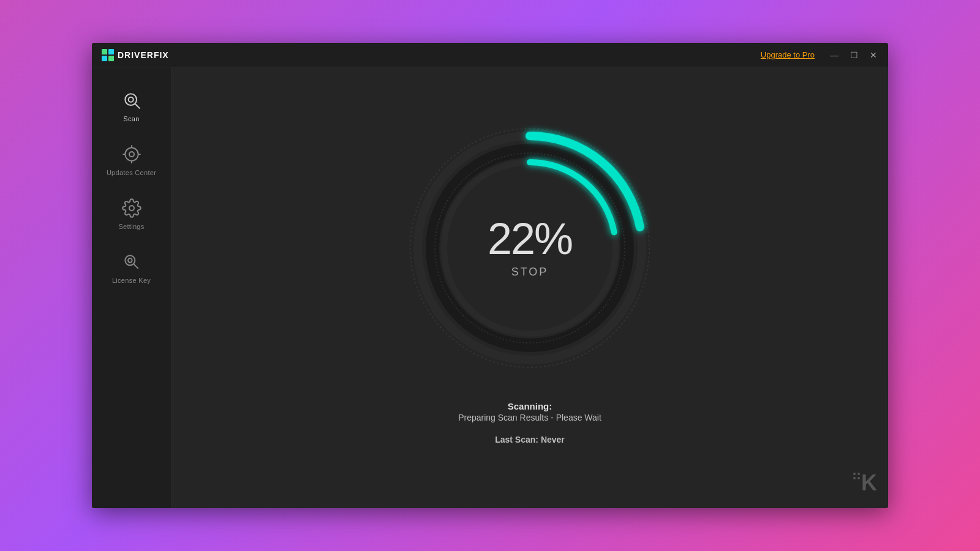  Describe the element at coordinates (131, 107) in the screenshot. I see `sidebar-item-scan: Scan` at that location.